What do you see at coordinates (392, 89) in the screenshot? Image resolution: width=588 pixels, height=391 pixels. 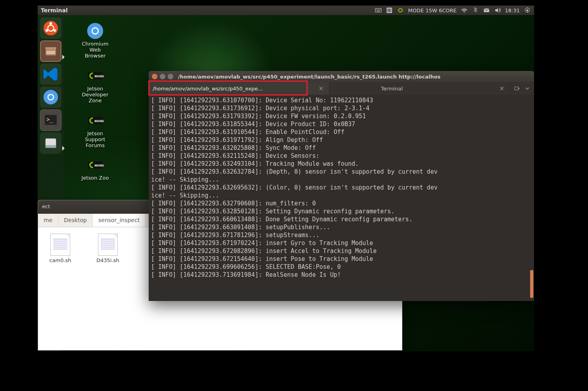 I see `terminal-tab-label: Terminal` at bounding box center [392, 89].